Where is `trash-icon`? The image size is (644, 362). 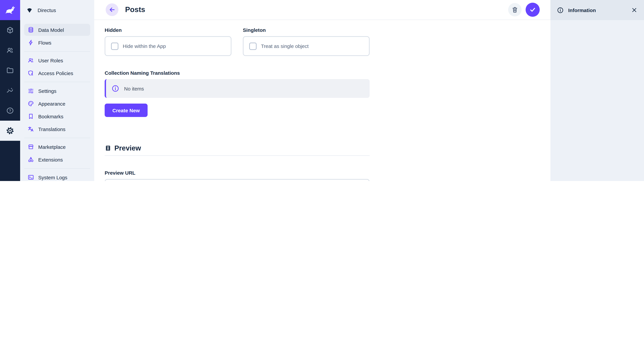 trash-icon is located at coordinates (515, 10).